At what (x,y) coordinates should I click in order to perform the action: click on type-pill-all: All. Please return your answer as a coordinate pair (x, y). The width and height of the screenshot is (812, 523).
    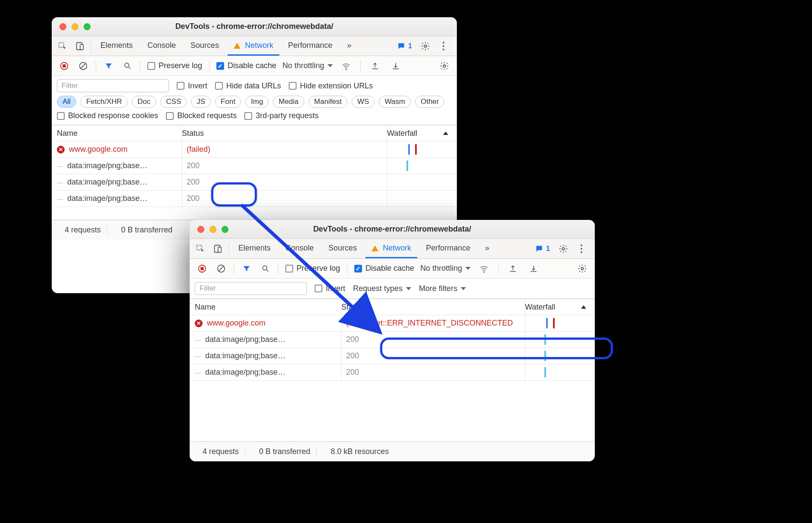
    Looking at the image, I should click on (66, 102).